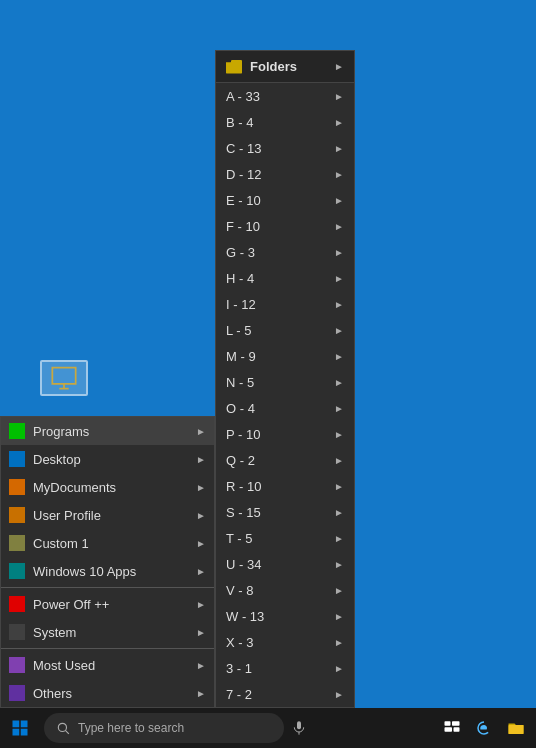 Image resolution: width=536 pixels, height=748 pixels. What do you see at coordinates (285, 278) in the screenshot?
I see `folders-item-7: H - 4 ►` at bounding box center [285, 278].